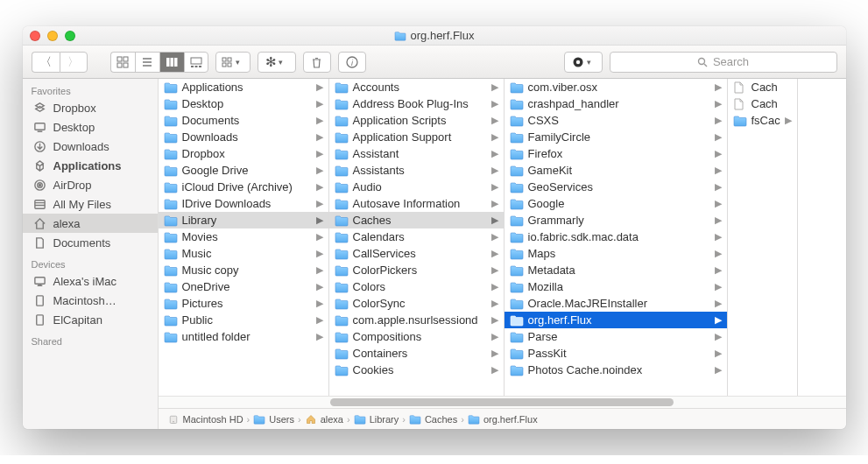 The width and height of the screenshot is (868, 464). What do you see at coordinates (243, 103) in the screenshot?
I see `file-row: Desktop▶` at bounding box center [243, 103].